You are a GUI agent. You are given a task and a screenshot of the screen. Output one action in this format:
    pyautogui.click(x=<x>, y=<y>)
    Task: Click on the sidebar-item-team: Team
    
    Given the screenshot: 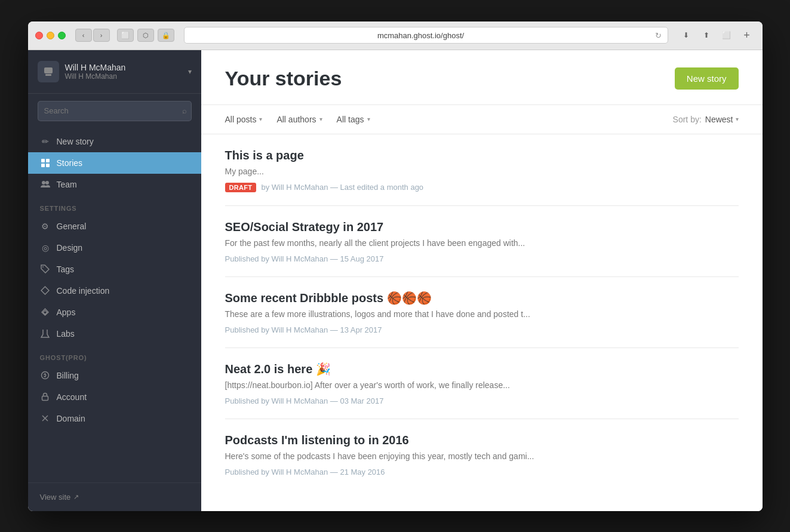 What is the action you would take?
    pyautogui.click(x=115, y=184)
    